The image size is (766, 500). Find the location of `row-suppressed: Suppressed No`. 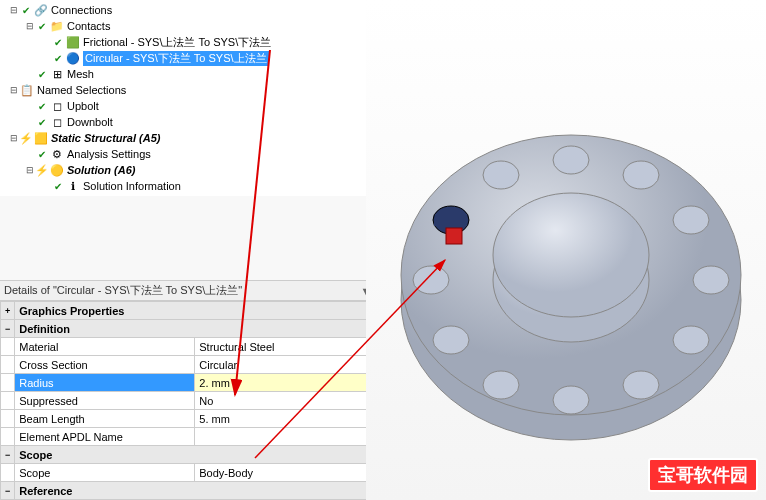

row-suppressed: Suppressed No is located at coordinates (203, 401).